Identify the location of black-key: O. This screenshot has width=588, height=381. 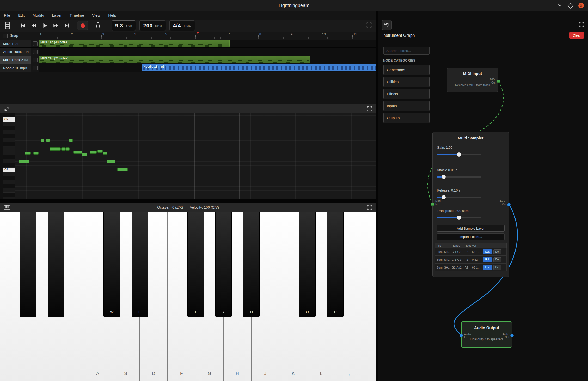
(308, 265).